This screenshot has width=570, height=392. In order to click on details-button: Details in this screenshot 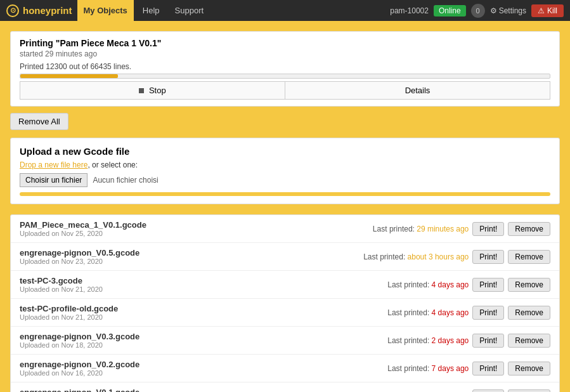, I will do `click(417, 90)`.